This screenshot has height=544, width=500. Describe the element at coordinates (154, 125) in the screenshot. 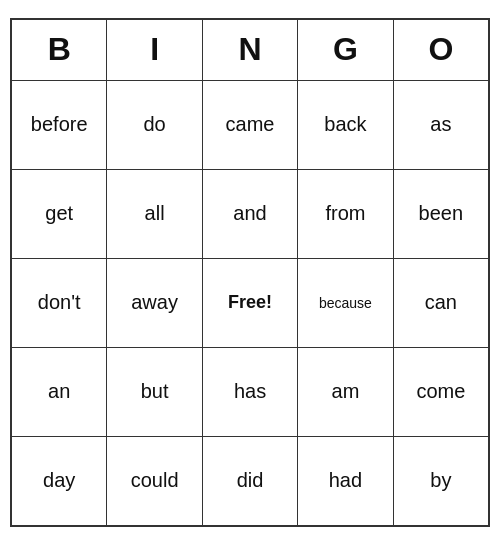

I see `cell-1-2: do` at that location.